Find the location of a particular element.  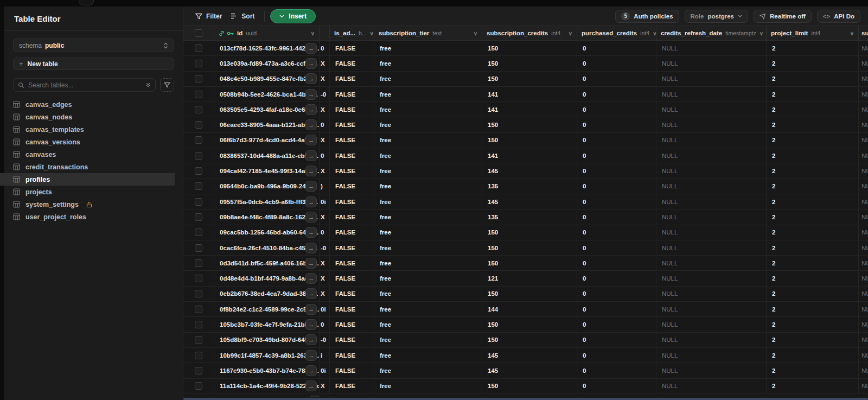

collapse-chevrons-icon is located at coordinates (148, 85).